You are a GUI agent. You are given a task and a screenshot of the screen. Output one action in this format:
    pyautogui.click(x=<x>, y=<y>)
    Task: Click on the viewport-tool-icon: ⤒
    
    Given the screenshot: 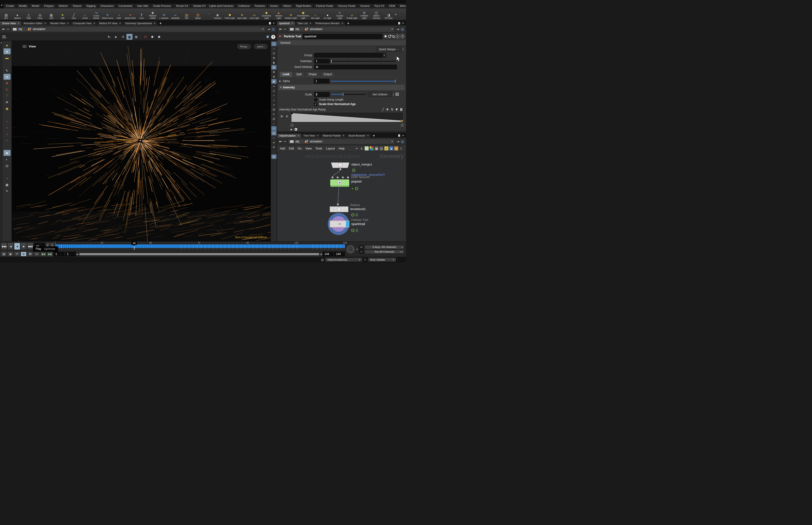 What is the action you would take?
    pyautogui.click(x=7, y=96)
    